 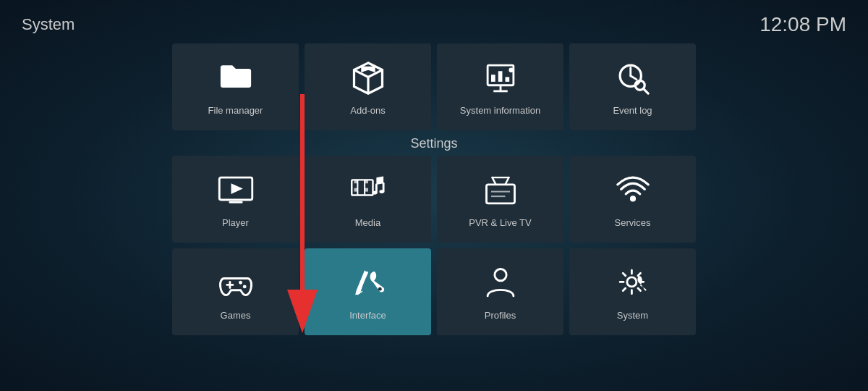 I want to click on games-icon, so click(x=236, y=283).